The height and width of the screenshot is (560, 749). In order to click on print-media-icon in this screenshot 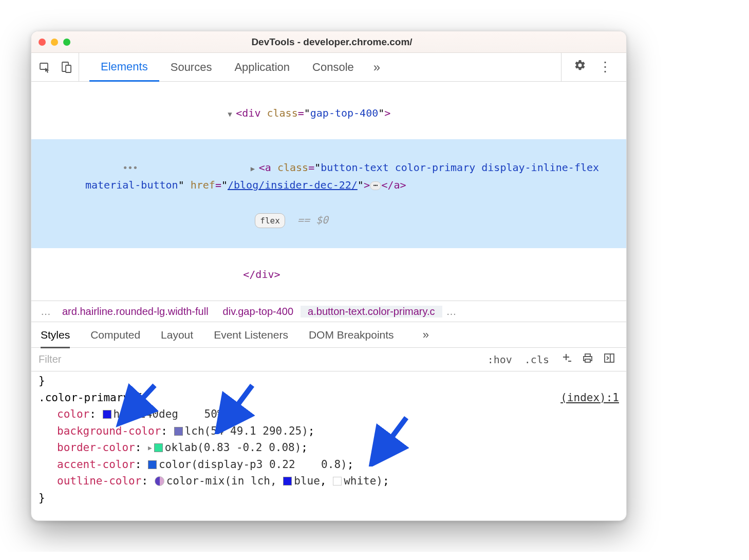, I will do `click(588, 360)`.